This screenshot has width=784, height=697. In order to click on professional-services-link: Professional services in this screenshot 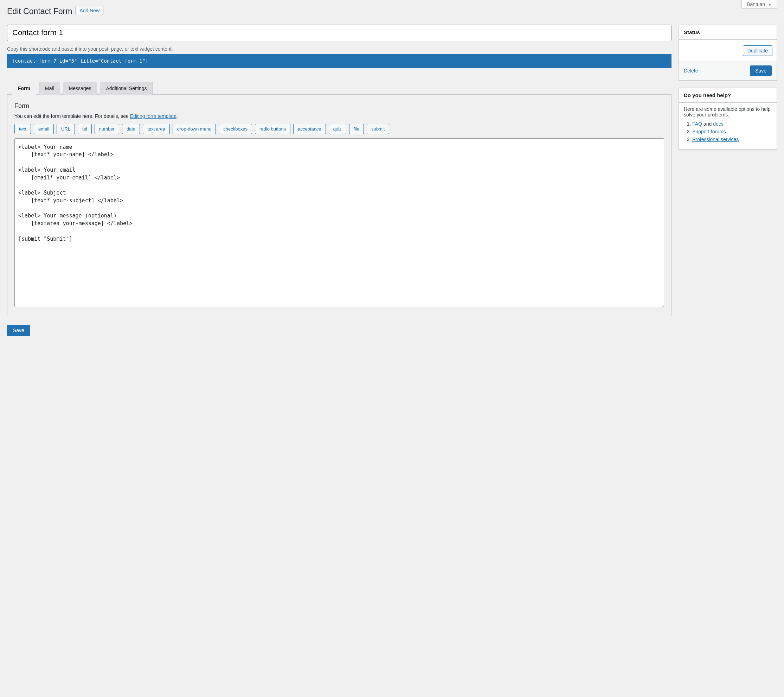, I will do `click(716, 139)`.